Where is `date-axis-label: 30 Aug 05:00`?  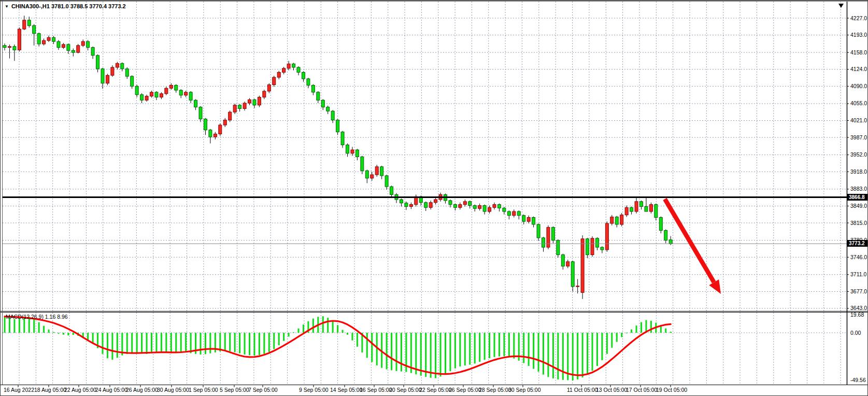
date-axis-label: 30 Aug 05:00 is located at coordinates (173, 390).